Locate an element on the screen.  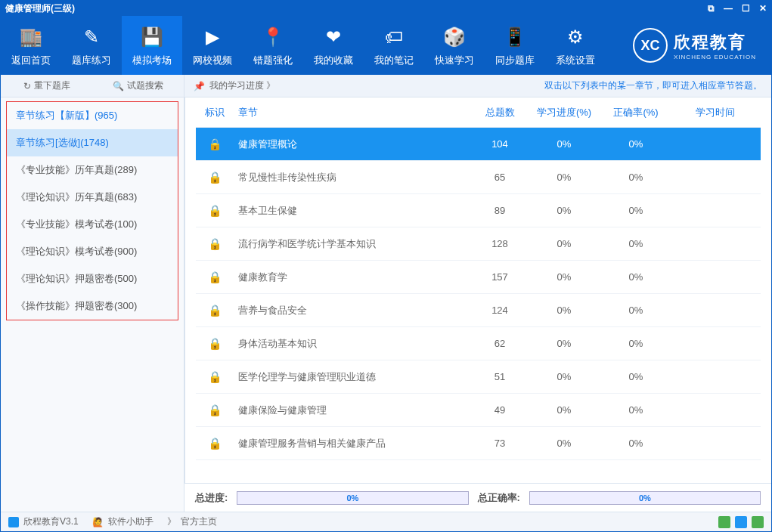
nav-label: 题库练习 is located at coordinates (91, 60).